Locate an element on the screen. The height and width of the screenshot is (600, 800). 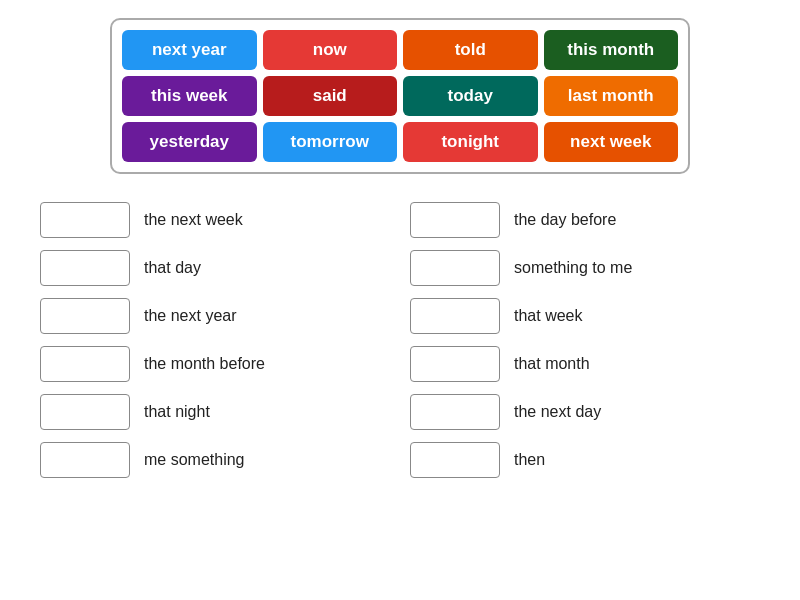
answer-box-ml6 is located at coordinates (85, 460).